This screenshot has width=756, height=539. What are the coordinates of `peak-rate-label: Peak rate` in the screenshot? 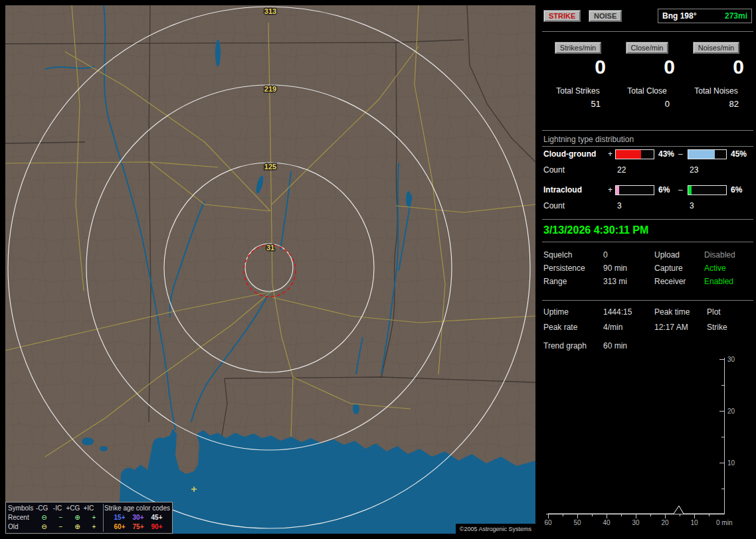 It's located at (573, 327).